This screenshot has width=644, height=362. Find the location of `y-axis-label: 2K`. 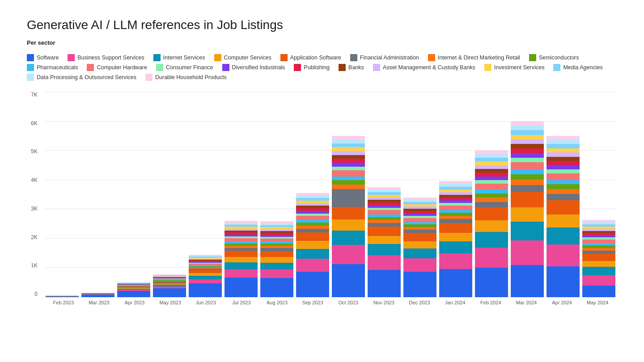

y-axis-label: 2K is located at coordinates (36, 237).